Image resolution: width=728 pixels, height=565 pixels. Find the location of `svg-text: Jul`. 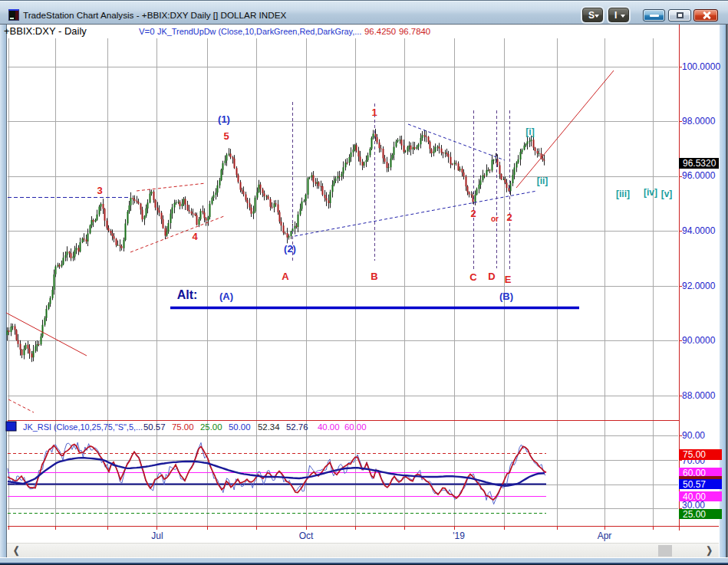

svg-text: Jul is located at coordinates (156, 536).